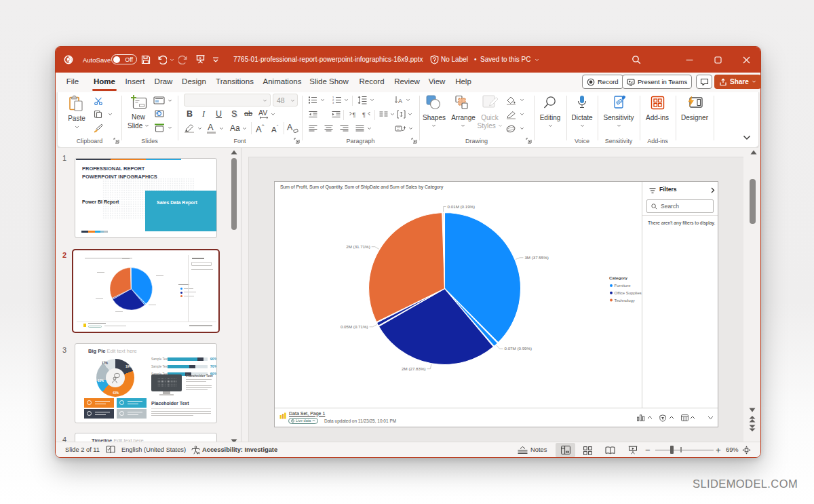 The width and height of the screenshot is (814, 504). Describe the element at coordinates (434, 60) in the screenshot. I see `sensitivity-label-icon` at that location.